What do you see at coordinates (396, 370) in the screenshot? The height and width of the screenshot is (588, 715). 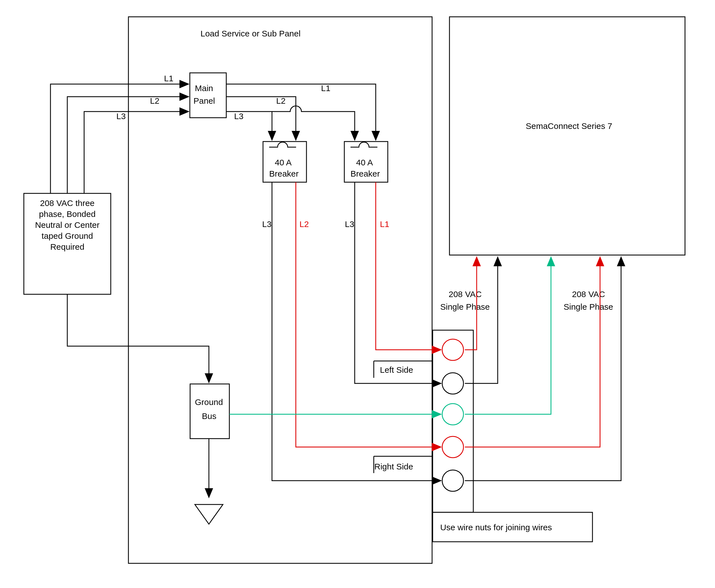 I see `left-side-label: Left Side` at bounding box center [396, 370].